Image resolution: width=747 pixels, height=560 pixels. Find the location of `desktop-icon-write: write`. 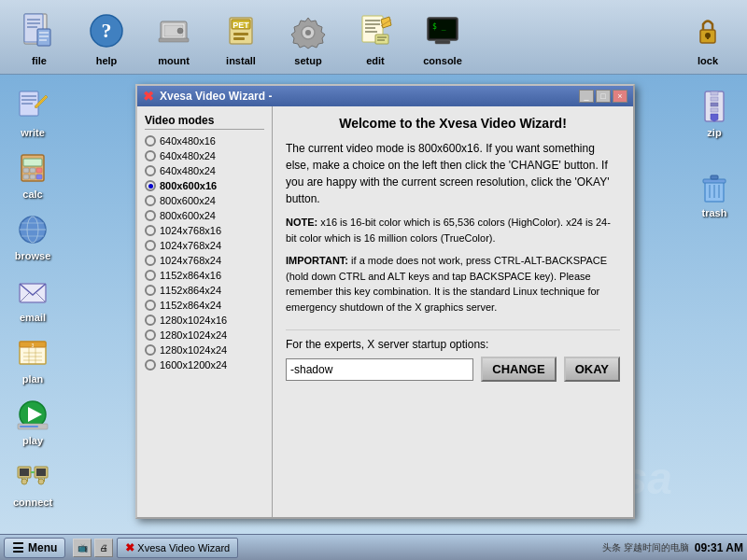

desktop-icon-write: write is located at coordinates (33, 113).